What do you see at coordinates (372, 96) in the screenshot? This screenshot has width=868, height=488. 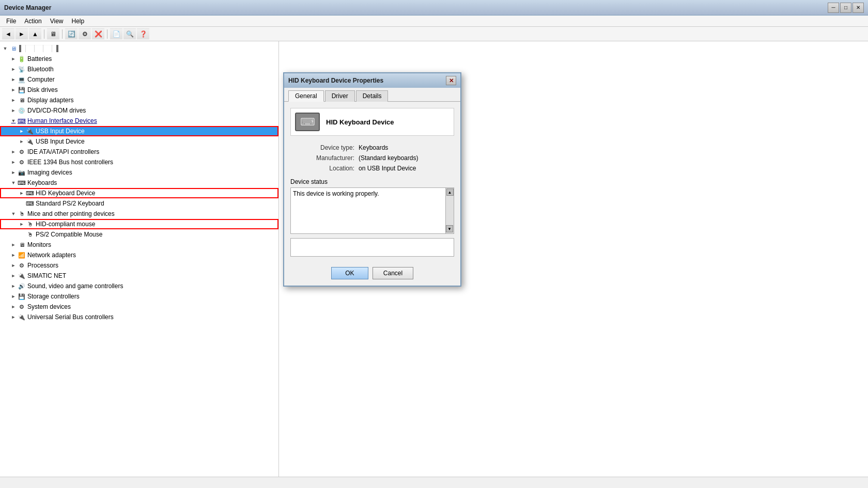 I see `tab-details: Details` at bounding box center [372, 96].